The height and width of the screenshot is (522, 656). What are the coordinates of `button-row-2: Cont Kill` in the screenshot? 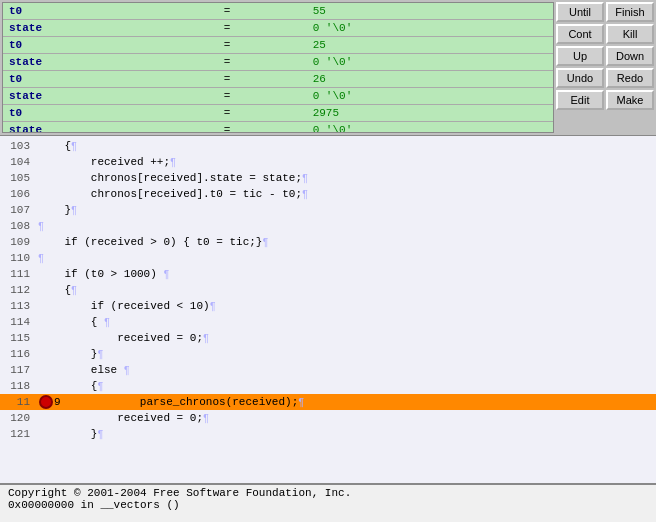 It's located at (605, 34).